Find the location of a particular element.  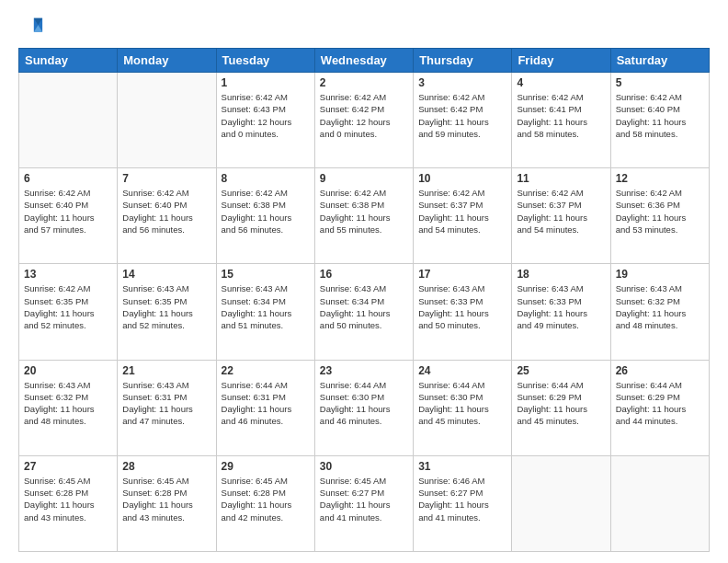

calendar-cell: 16Sunrise: 6:43 AM Sunset: 6:34 PM Dayli… is located at coordinates (364, 312).